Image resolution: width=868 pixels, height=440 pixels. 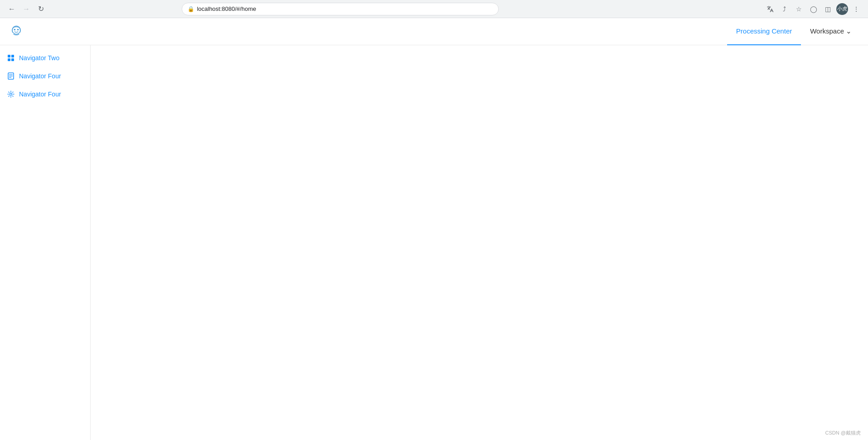 I want to click on address-bar: 🔒 localhost:8080/#/home, so click(x=340, y=9).